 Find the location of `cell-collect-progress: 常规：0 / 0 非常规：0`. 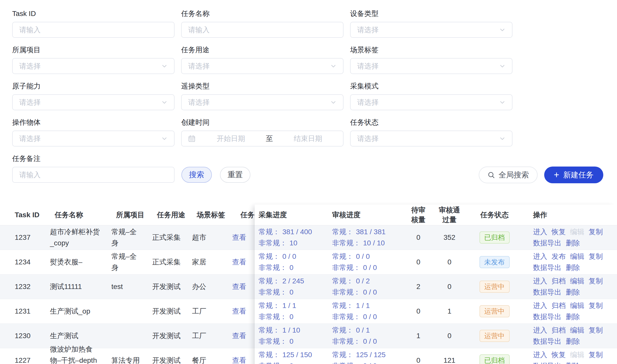

cell-collect-progress: 常规：0 / 0 非常规：0 is located at coordinates (292, 262).